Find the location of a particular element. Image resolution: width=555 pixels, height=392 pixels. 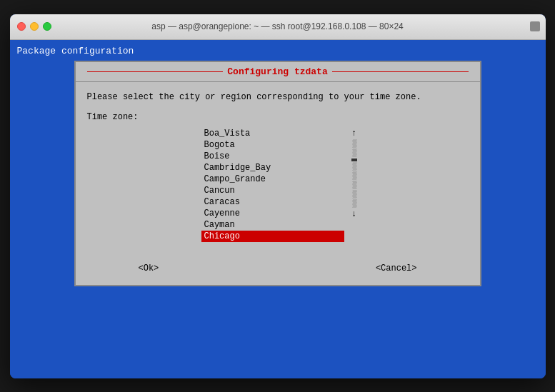

traffic-lights is located at coordinates (34, 26).